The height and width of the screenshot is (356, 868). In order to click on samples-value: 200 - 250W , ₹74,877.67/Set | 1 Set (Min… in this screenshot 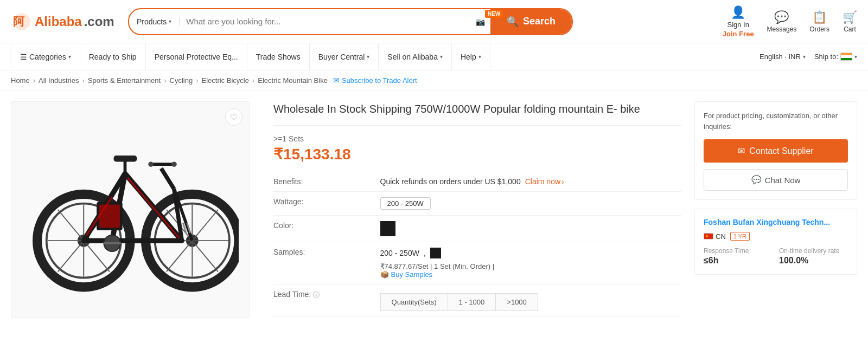, I will do `click(531, 263)`.